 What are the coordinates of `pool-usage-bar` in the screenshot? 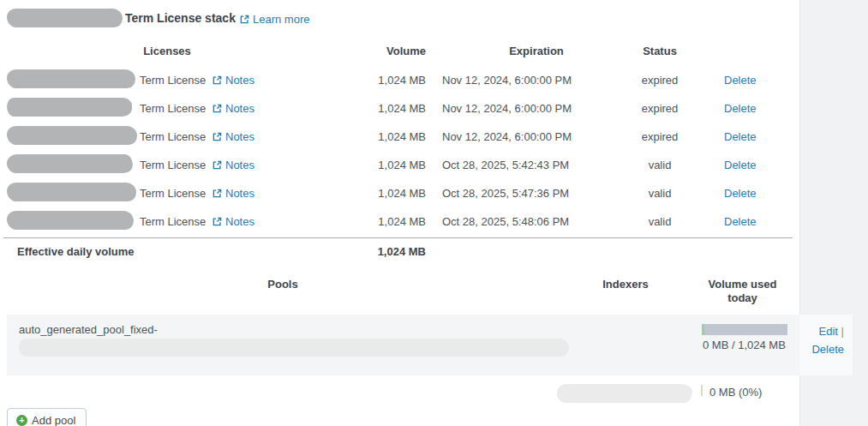 It's located at (745, 329).